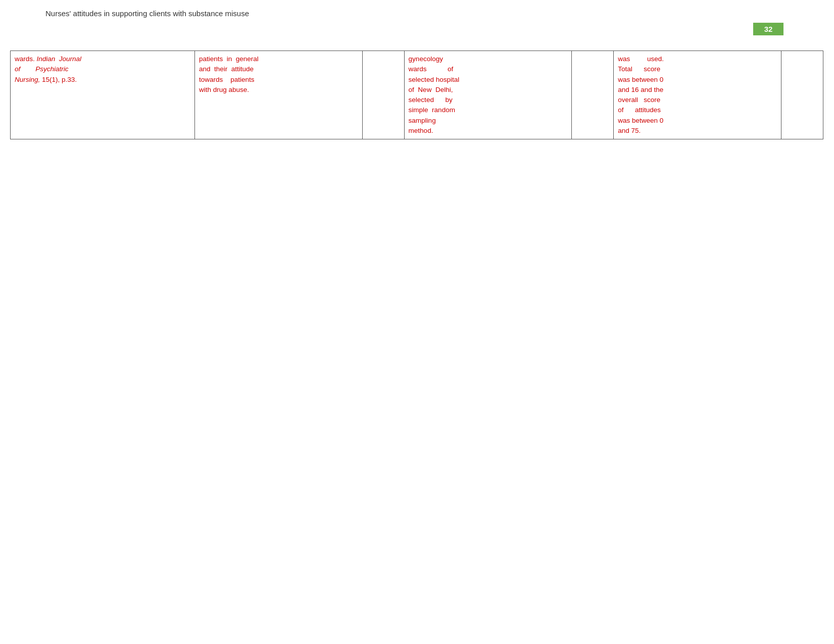  What do you see at coordinates (103, 95) in the screenshot?
I see `table-cell-reference: wards. Indian Journal of Psychiatric Nur…` at bounding box center [103, 95].